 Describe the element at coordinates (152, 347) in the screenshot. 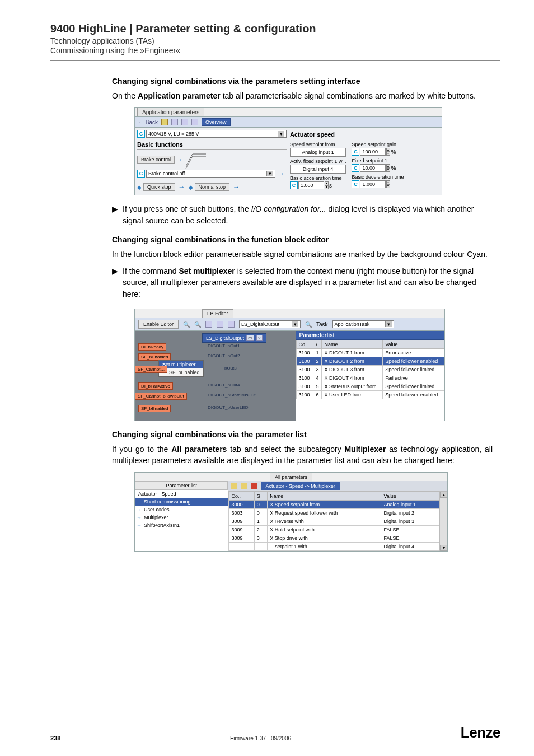

I see `sig-di-bready: DI_bReady` at that location.